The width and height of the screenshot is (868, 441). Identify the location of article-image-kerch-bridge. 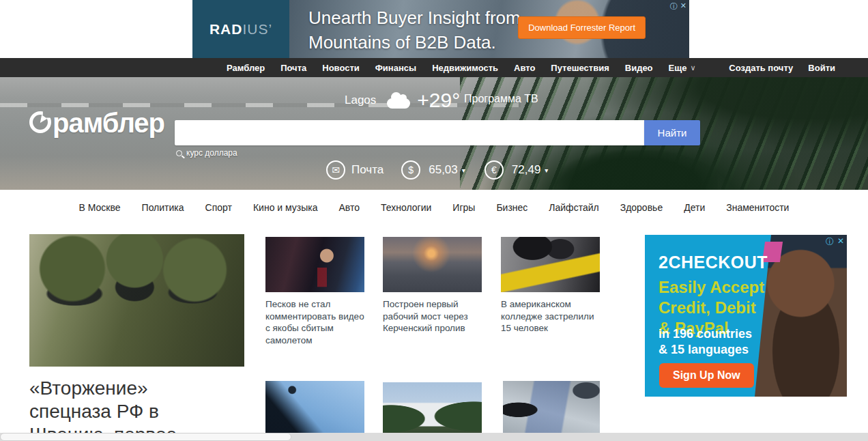
(433, 265).